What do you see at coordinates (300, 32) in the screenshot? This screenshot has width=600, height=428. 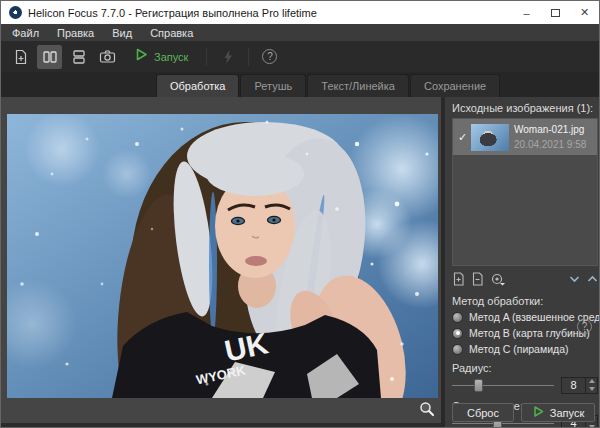 I see `menu-bar: Файл Правка Вид Справка` at bounding box center [300, 32].